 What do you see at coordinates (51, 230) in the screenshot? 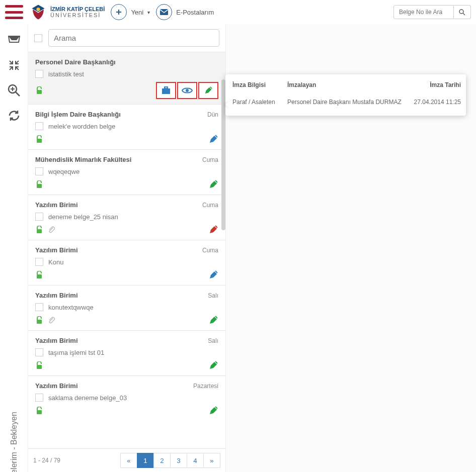
I see `attachment-icon` at bounding box center [51, 230].